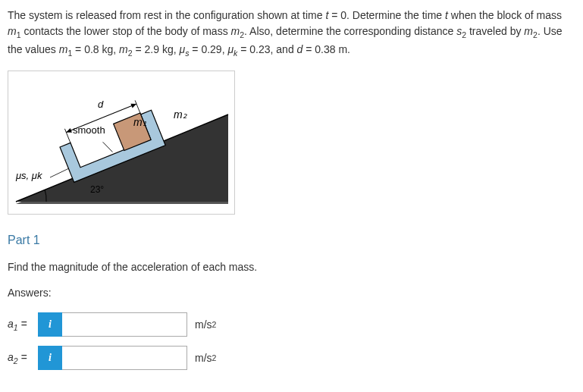  Describe the element at coordinates (291, 325) in the screenshot. I see `answer-row-a1: a1 = i m/s2` at that location.